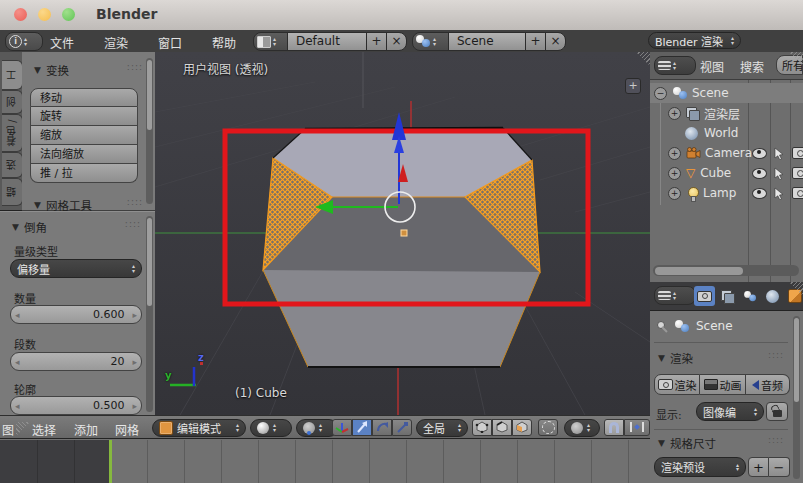 The height and width of the screenshot is (483, 803). I want to click on remove-preset-button: −, so click(780, 467).